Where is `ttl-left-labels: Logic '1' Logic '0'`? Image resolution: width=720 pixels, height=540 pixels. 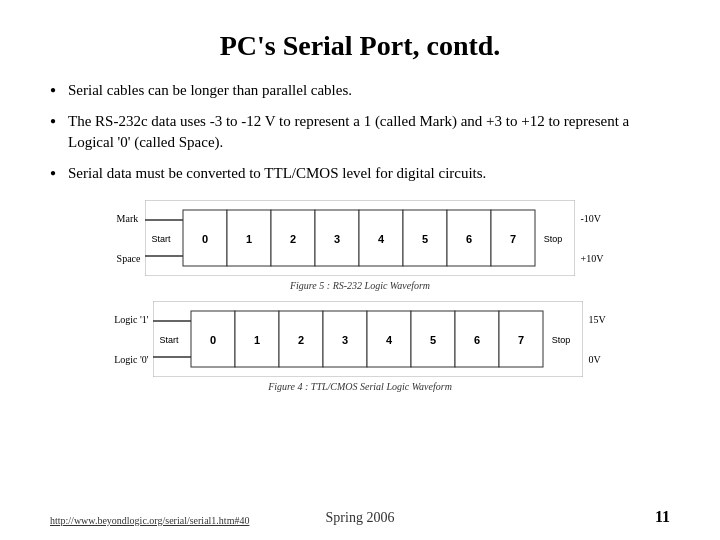 ttl-left-labels: Logic '1' Logic '0' is located at coordinates (131, 339).